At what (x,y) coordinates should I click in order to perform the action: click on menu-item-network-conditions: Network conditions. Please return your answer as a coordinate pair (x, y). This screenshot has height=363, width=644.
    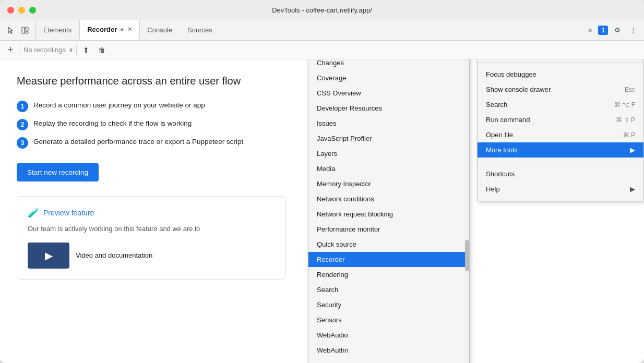
    Looking at the image, I should click on (389, 199).